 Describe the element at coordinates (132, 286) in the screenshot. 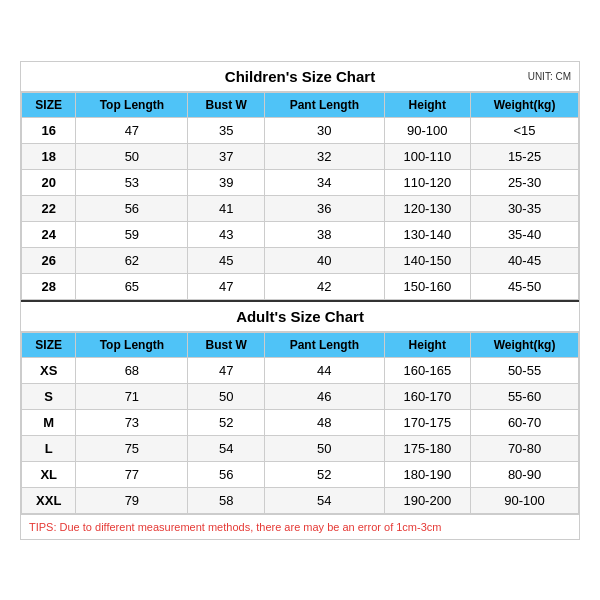

I see `data-cell: 65` at that location.